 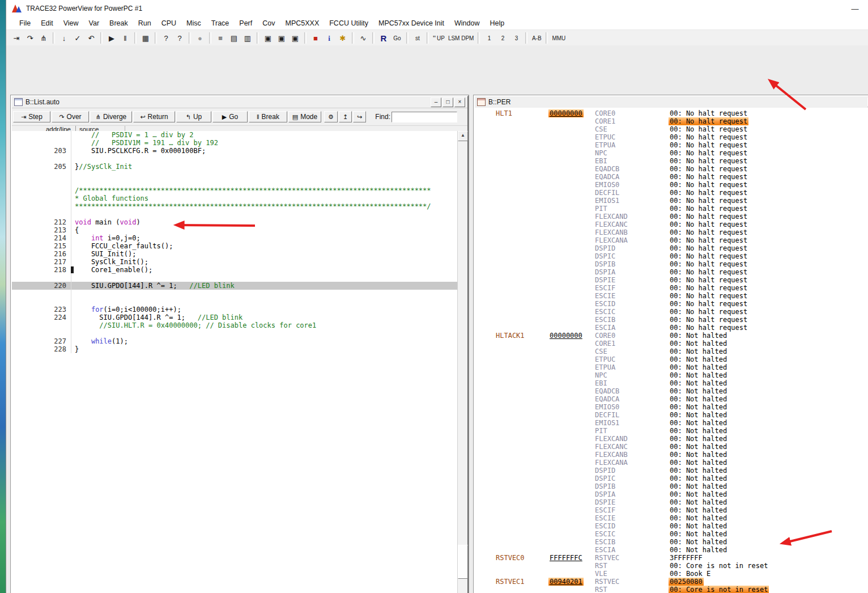 I want to click on source-line-216: 216 SUI_Init();, so click(x=235, y=254).